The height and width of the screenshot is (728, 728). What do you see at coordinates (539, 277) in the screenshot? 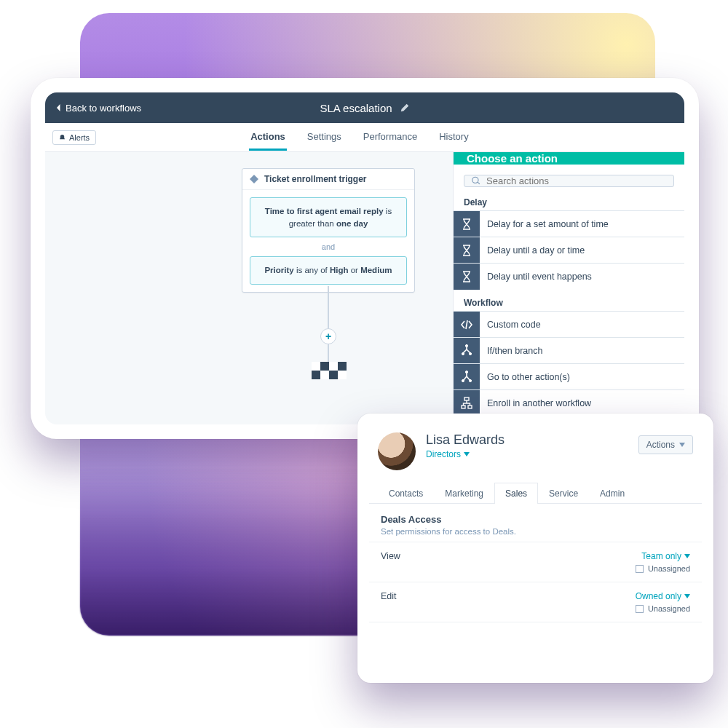
I see `action-label: Delay until event happens` at bounding box center [539, 277].